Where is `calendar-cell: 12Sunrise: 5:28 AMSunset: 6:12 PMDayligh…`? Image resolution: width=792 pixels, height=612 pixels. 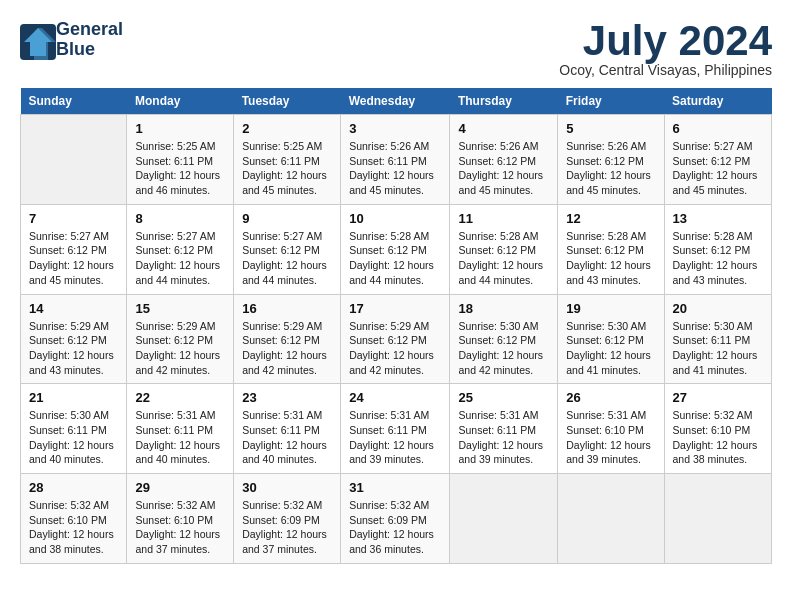 calendar-cell: 12Sunrise: 5:28 AMSunset: 6:12 PMDayligh… is located at coordinates (611, 249).